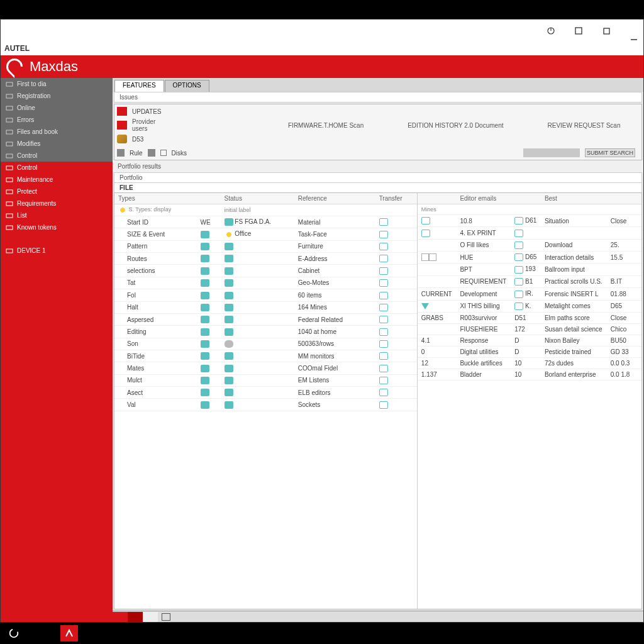 The width and height of the screenshot is (644, 644). Describe the element at coordinates (57, 180) in the screenshot. I see `sidebar-bitem-1: Maintenance` at that location.